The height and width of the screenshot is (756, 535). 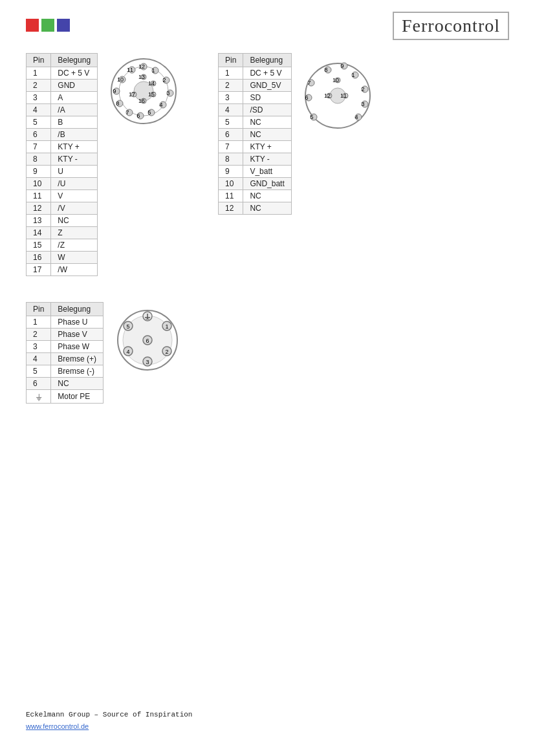 I want to click on table1-pin: 4, so click(x=39, y=110).